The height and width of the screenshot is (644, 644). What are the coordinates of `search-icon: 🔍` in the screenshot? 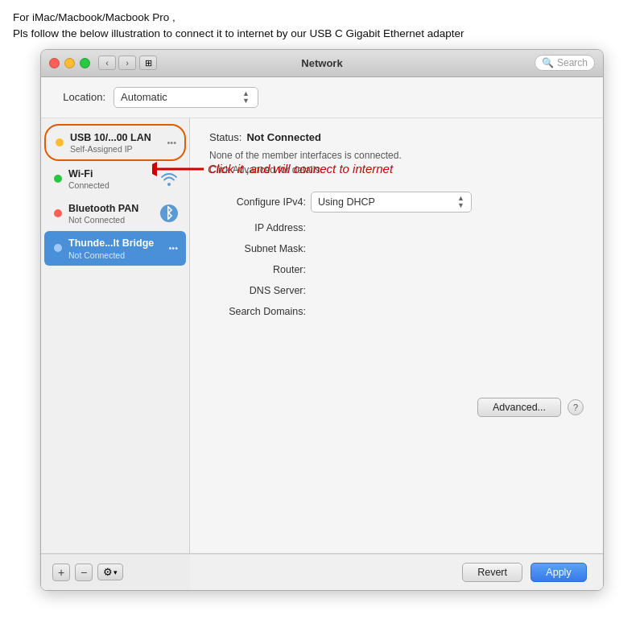 It's located at (547, 63).